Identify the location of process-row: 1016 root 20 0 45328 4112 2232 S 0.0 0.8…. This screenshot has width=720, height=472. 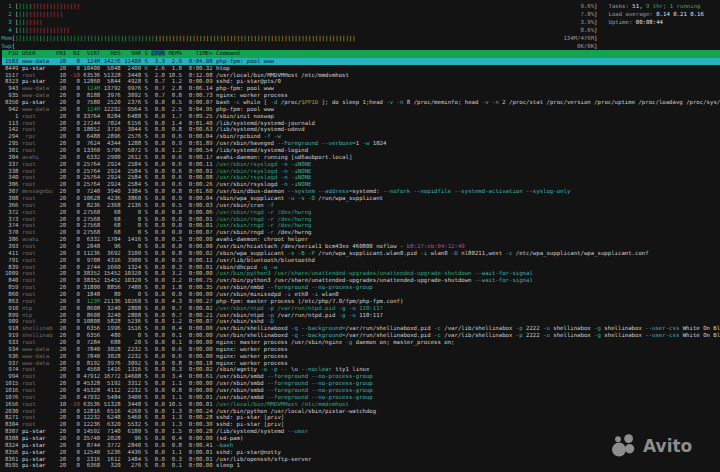
(361, 390).